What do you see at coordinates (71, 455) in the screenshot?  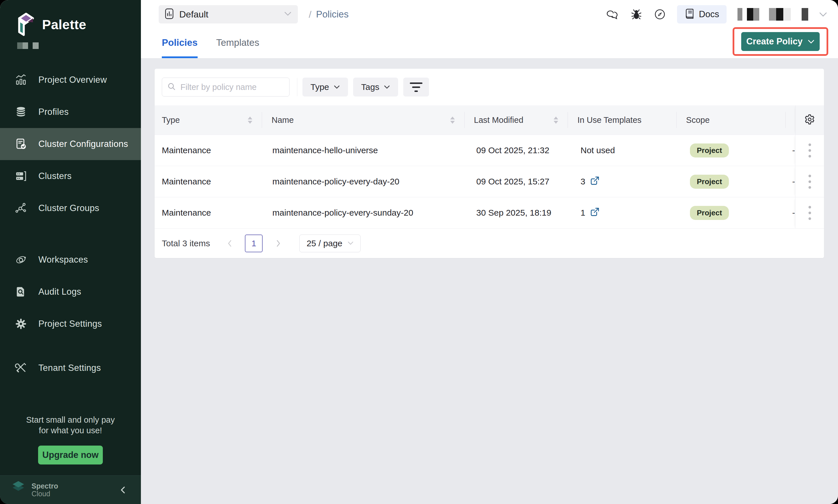 I see `upgrade-now-button: Upgrade now` at bounding box center [71, 455].